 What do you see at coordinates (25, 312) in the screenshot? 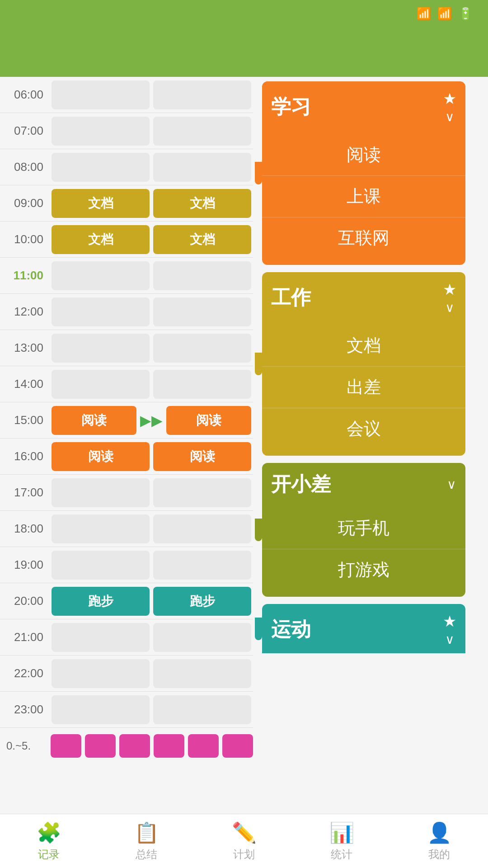
I see `time-label: 12:00` at bounding box center [25, 312].